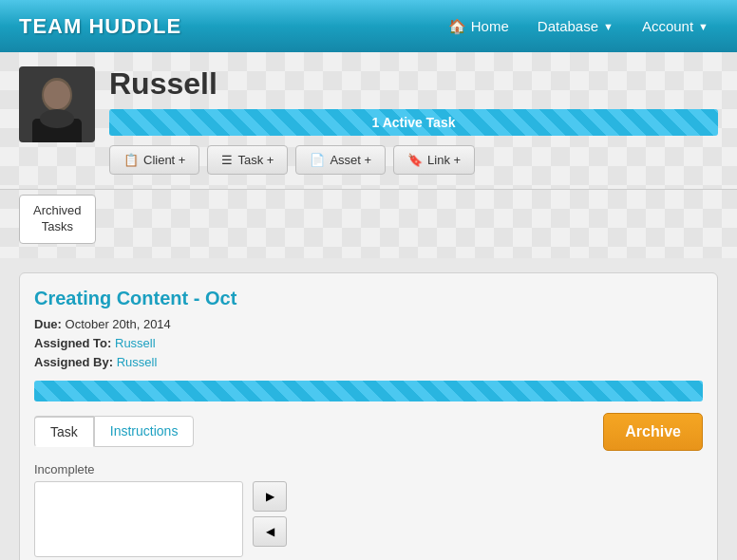  What do you see at coordinates (653, 432) in the screenshot?
I see `archive-button: Archive` at bounding box center [653, 432].